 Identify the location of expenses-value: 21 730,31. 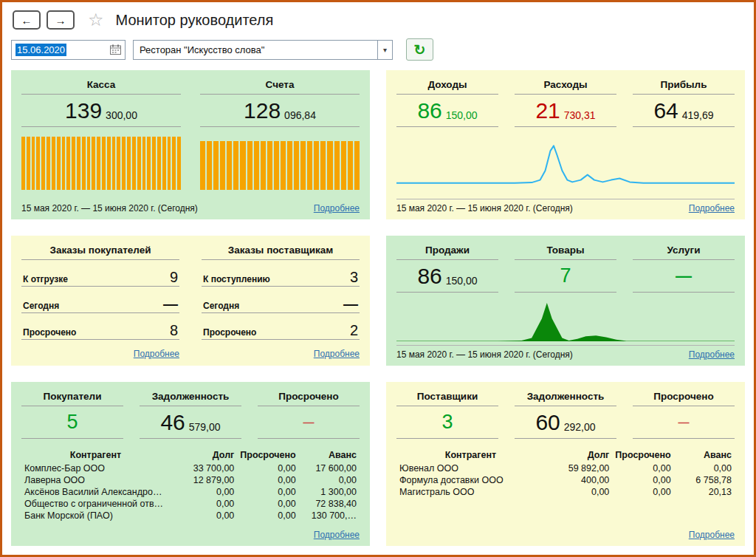
(566, 111).